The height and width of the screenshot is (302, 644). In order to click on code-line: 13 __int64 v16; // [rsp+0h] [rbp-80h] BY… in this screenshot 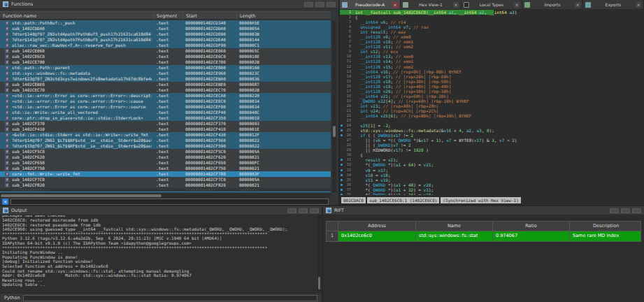, I will do `click(492, 71)`.